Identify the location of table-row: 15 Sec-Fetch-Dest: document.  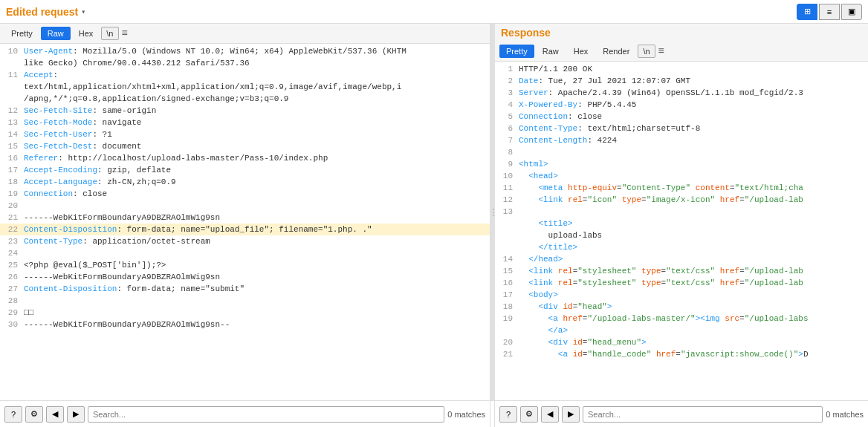
(245, 146).